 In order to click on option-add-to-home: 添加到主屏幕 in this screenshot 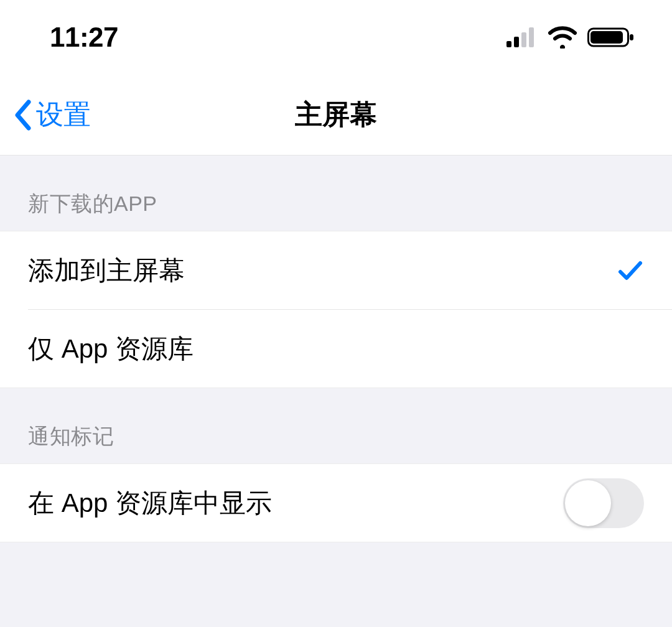, I will do `click(336, 270)`.